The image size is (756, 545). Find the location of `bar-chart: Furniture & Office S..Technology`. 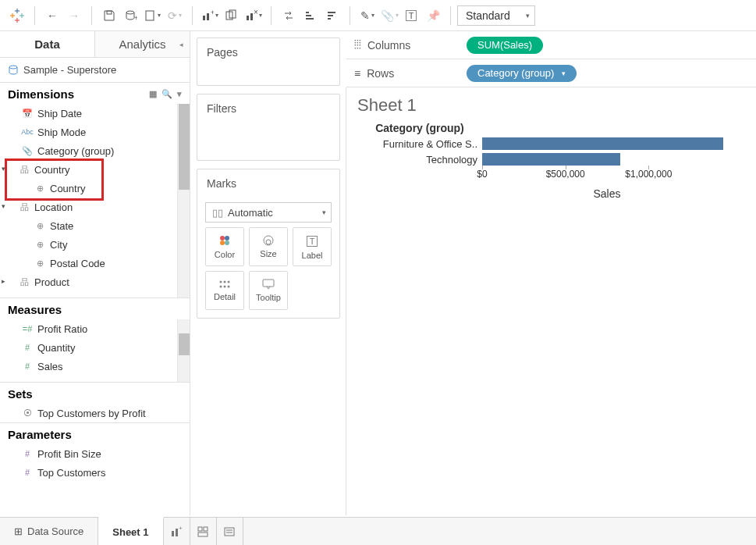

bar-chart: Furniture & Office S..Technology is located at coordinates (551, 151).